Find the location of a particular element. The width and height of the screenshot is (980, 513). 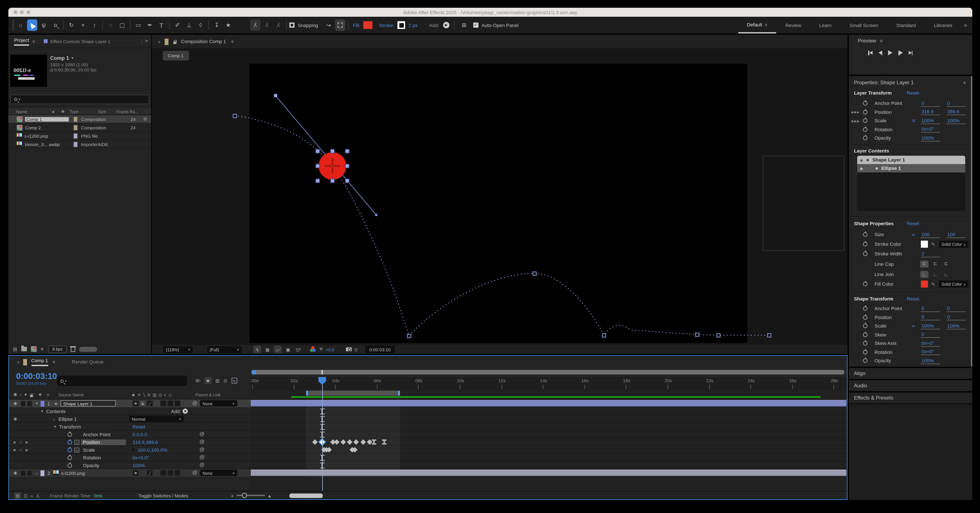

layer-label-swatch is located at coordinates (43, 473).